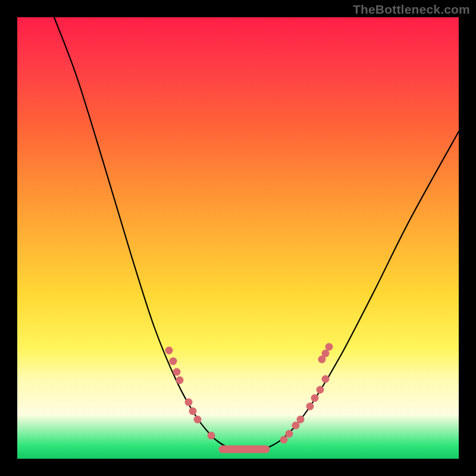  I want to click on watermark-text: TheBottleneck.com, so click(412, 10).